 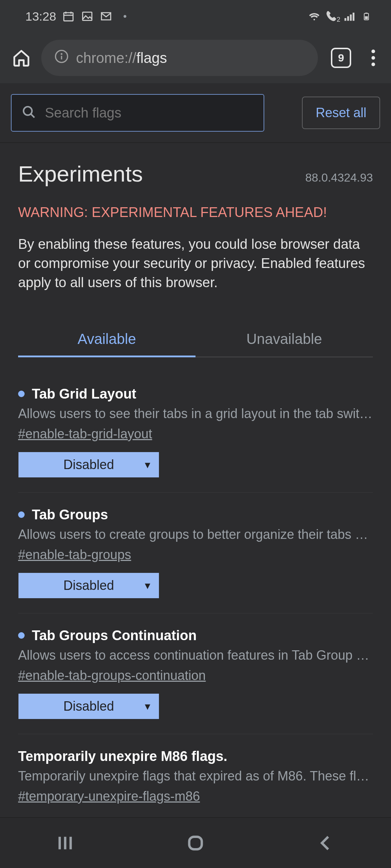 What do you see at coordinates (107, 339) in the screenshot?
I see `tab-available: Available` at bounding box center [107, 339].